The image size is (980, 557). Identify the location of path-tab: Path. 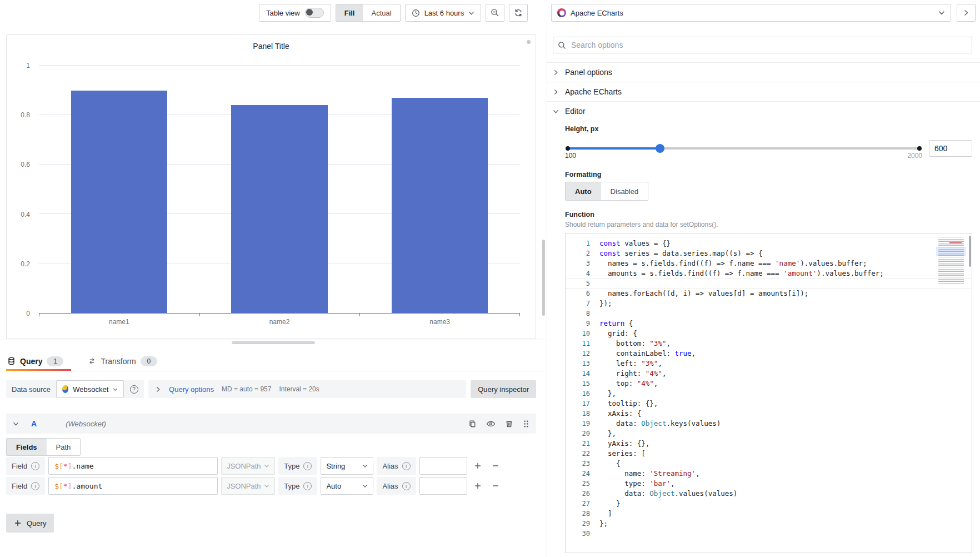
(63, 447).